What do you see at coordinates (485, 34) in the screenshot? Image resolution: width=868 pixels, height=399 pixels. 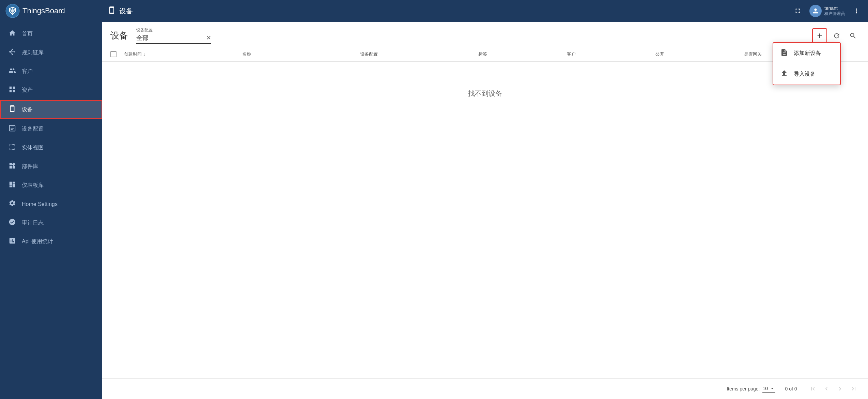 I see `page-header: 设备 设备配置 全部 ✕ +` at bounding box center [485, 34].